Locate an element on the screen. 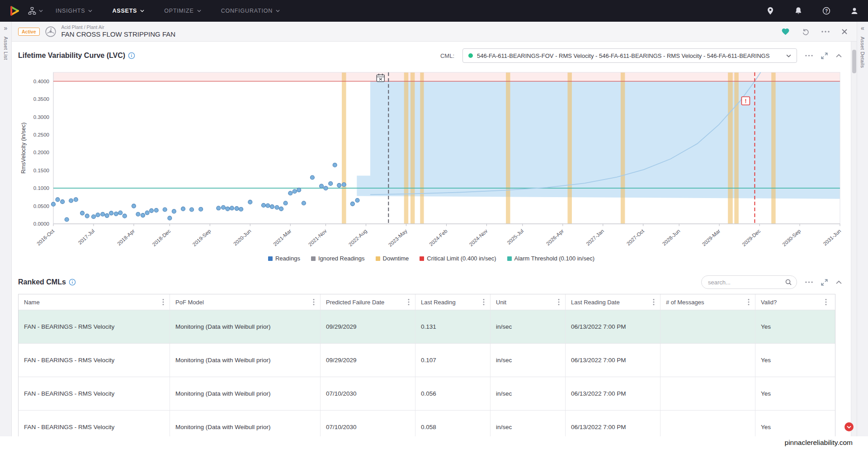 The width and height of the screenshot is (868, 449). column-header-label: Last Reading is located at coordinates (439, 302).